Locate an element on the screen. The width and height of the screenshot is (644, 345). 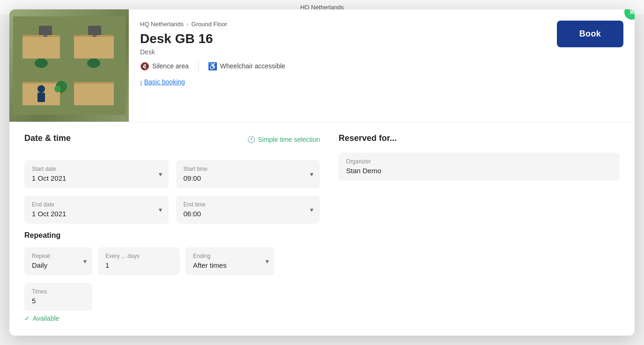
basic-booking-prefix: ‹ is located at coordinates (141, 82).